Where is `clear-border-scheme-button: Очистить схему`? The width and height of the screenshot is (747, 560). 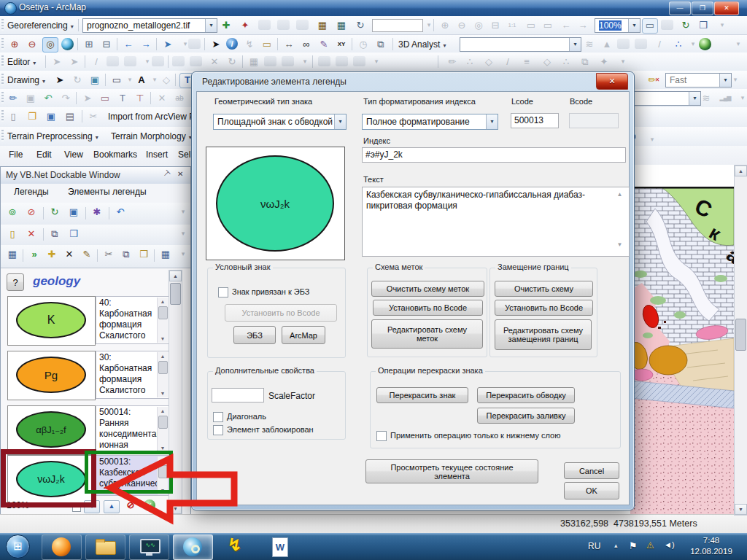 clear-border-scheme-button: Очистить схему is located at coordinates (544, 289).